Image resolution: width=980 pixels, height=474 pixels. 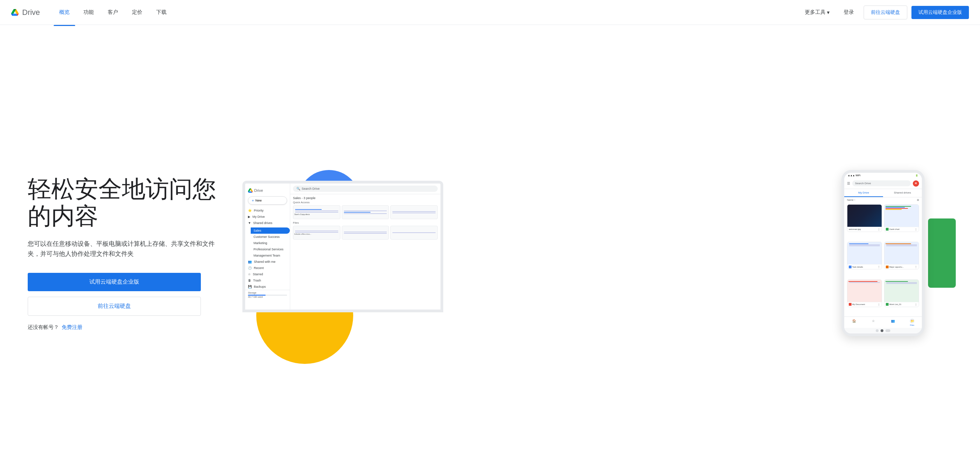 What do you see at coordinates (137, 12) in the screenshot?
I see `nav-link-pricing: 定价` at bounding box center [137, 12].